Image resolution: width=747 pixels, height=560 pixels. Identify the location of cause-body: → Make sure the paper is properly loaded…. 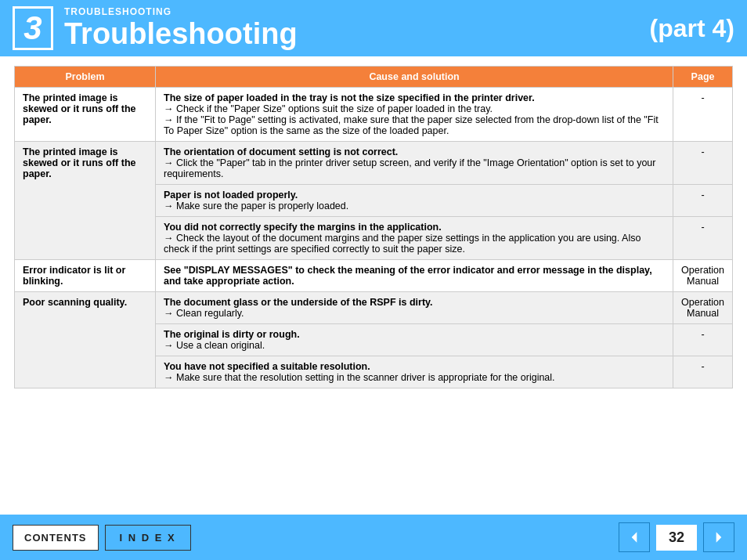
(256, 206).